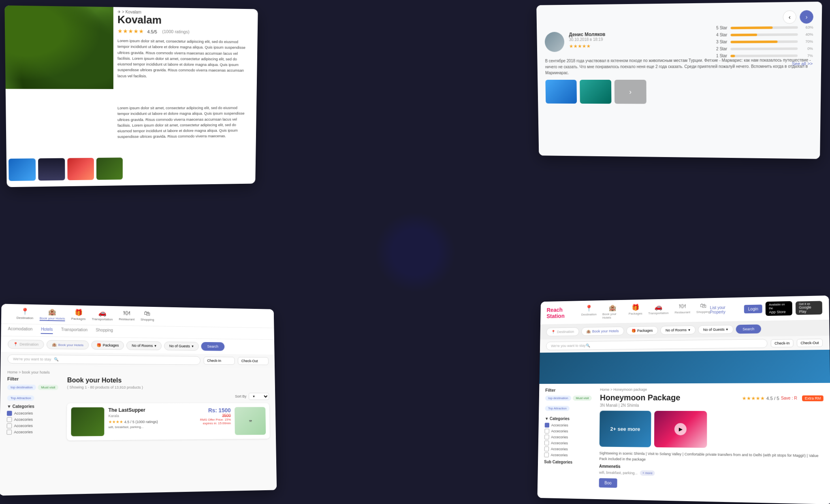 The height and width of the screenshot is (504, 830). I want to click on list-property-link: List your Property, so click(725, 309).